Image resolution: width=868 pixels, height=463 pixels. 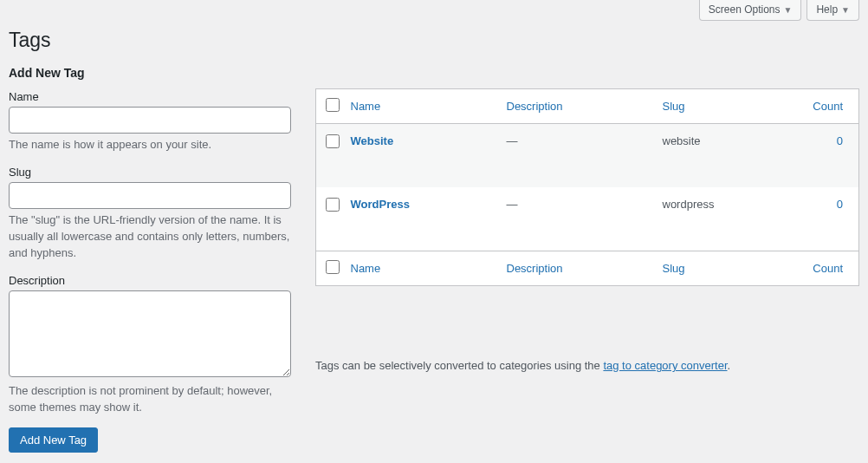 What do you see at coordinates (665, 366) in the screenshot?
I see `tag-to-category-link: tag to category converter` at bounding box center [665, 366].